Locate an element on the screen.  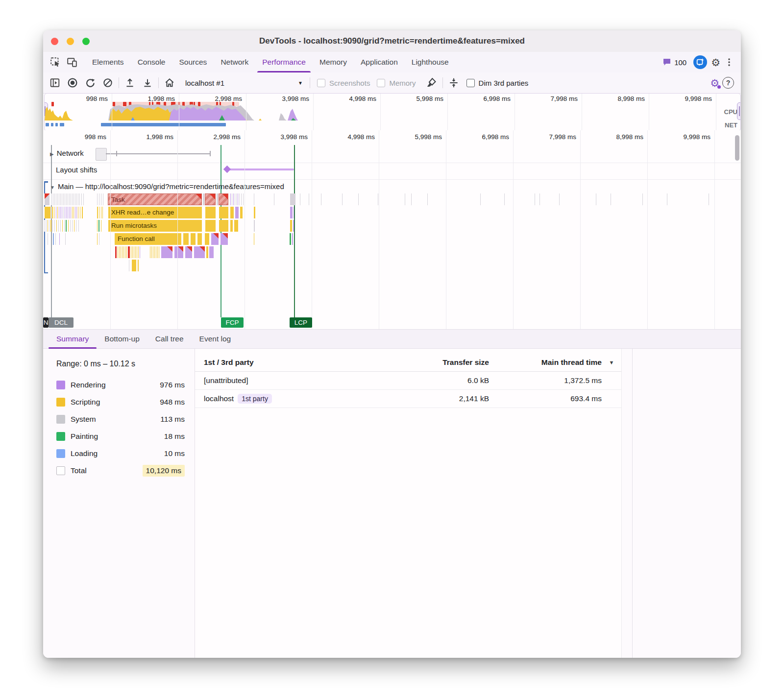
flame-bar: XHR read…e change is located at coordinates (155, 213).